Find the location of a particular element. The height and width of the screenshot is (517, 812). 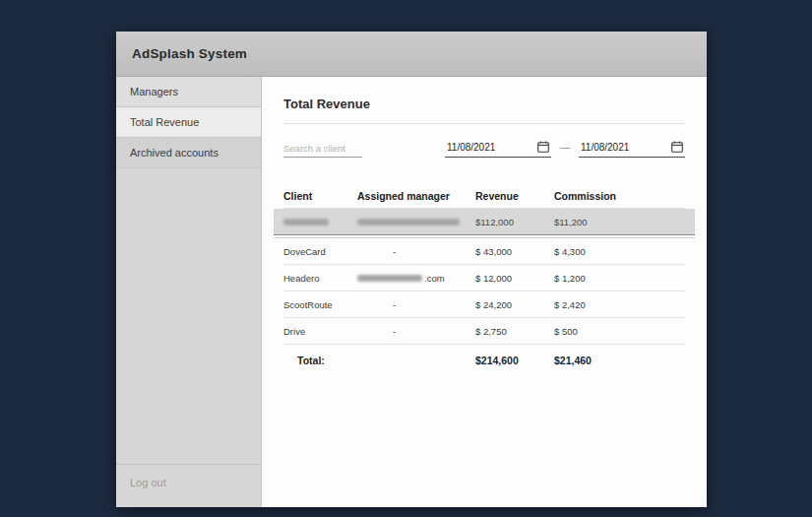

logout-label: Log out is located at coordinates (148, 483).